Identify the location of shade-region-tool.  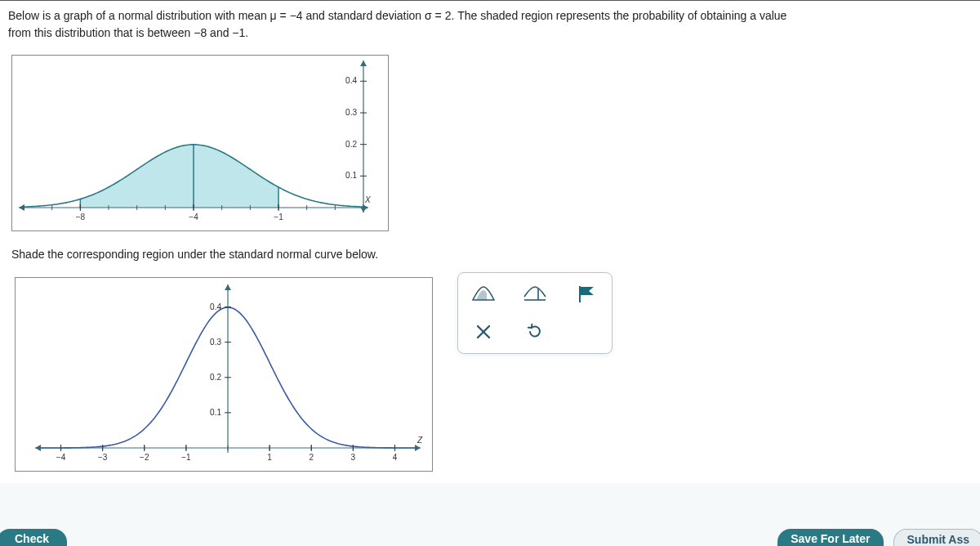
(483, 294).